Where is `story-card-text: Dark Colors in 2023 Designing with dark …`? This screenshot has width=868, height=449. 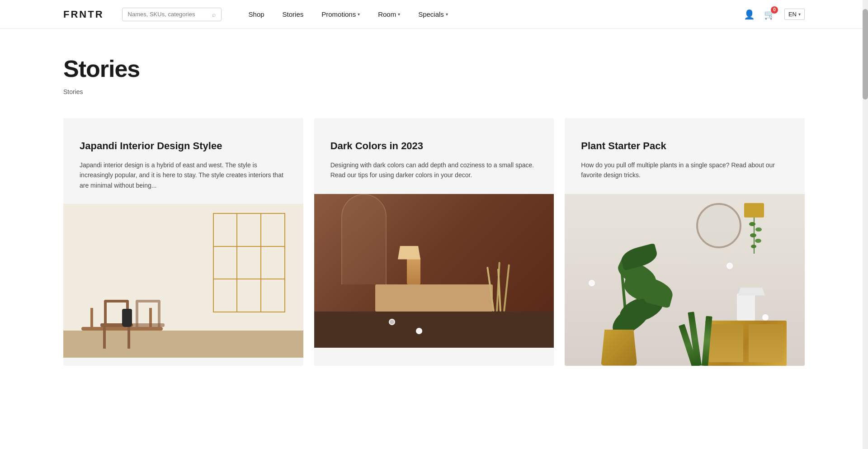
story-card-text: Dark Colors in 2023 Designing with dark … is located at coordinates (434, 156).